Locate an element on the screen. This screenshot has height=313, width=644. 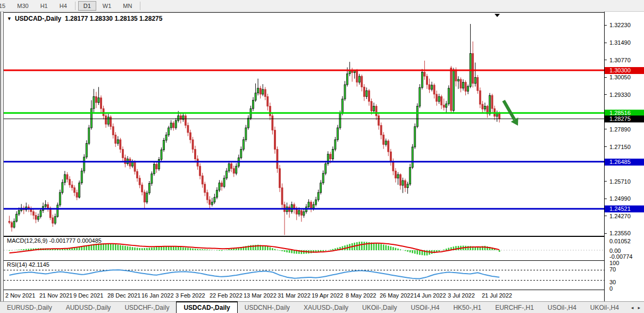
axis-price-label: 1.25710 is located at coordinates (620, 182).